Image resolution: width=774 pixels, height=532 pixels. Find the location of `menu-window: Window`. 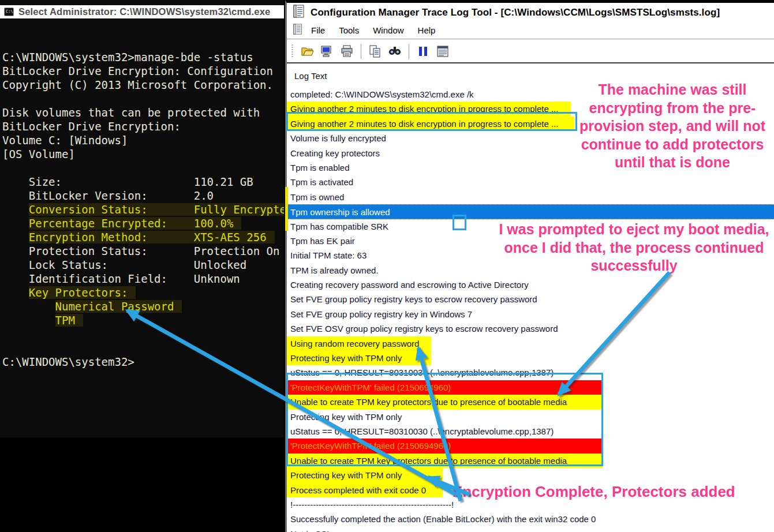

menu-window: Window is located at coordinates (388, 30).